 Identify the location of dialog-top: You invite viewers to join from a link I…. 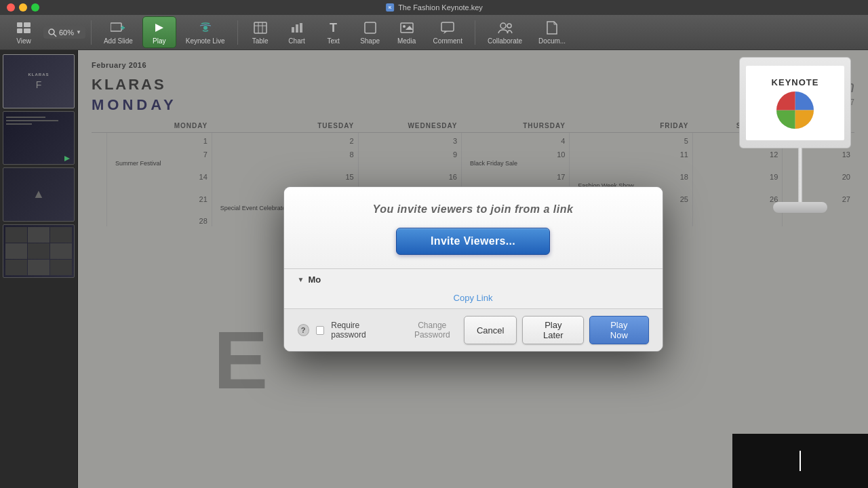
(473, 228).